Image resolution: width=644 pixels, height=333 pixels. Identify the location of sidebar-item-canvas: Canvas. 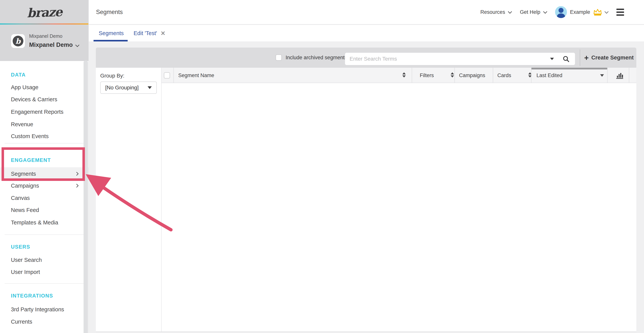
(20, 198).